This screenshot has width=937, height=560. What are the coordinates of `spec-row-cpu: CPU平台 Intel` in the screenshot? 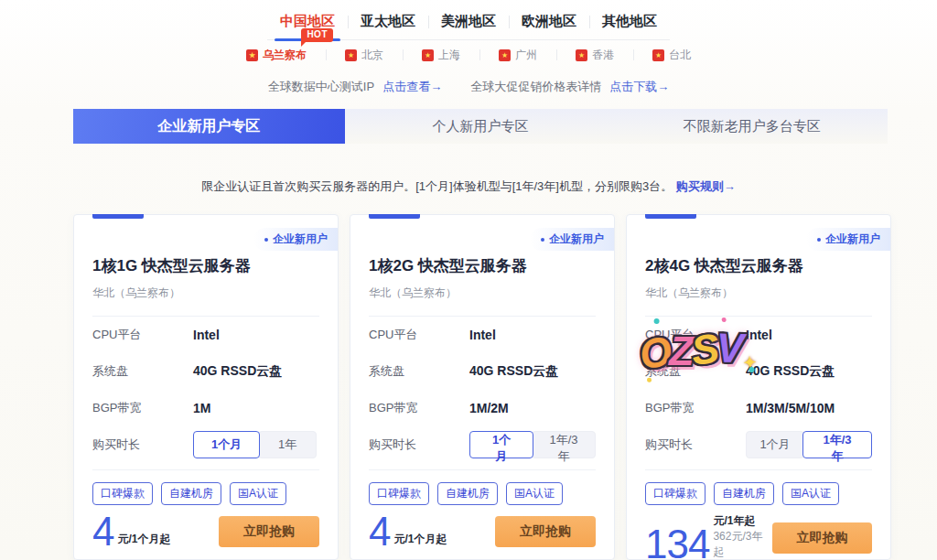 It's located at (206, 335).